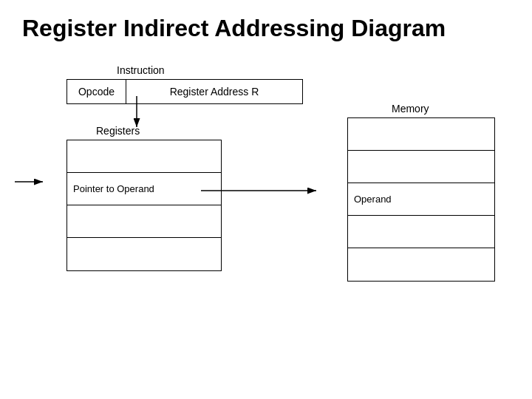  What do you see at coordinates (443, 109) in the screenshot?
I see `memory-label: Memory` at bounding box center [443, 109].